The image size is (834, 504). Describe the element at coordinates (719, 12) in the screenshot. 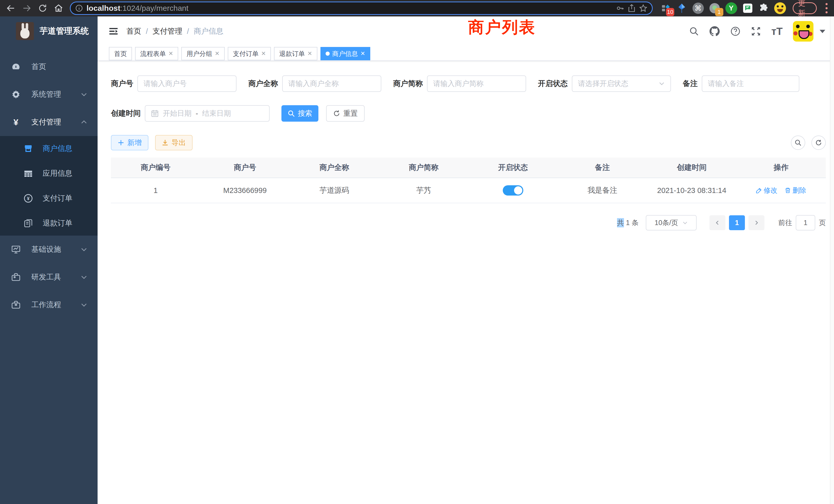

I see `extension-badge: 1` at that location.